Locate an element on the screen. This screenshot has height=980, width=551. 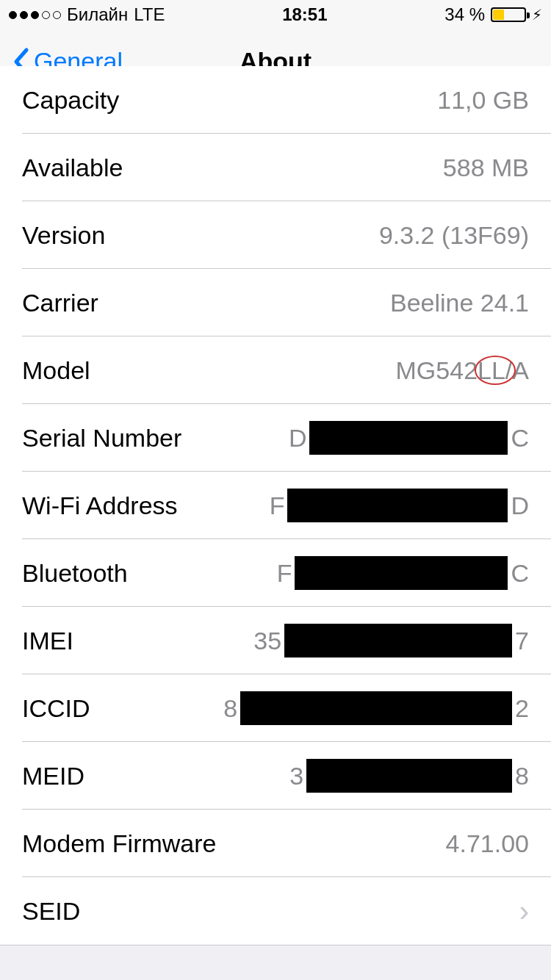
network-type: LTE is located at coordinates (149, 15).